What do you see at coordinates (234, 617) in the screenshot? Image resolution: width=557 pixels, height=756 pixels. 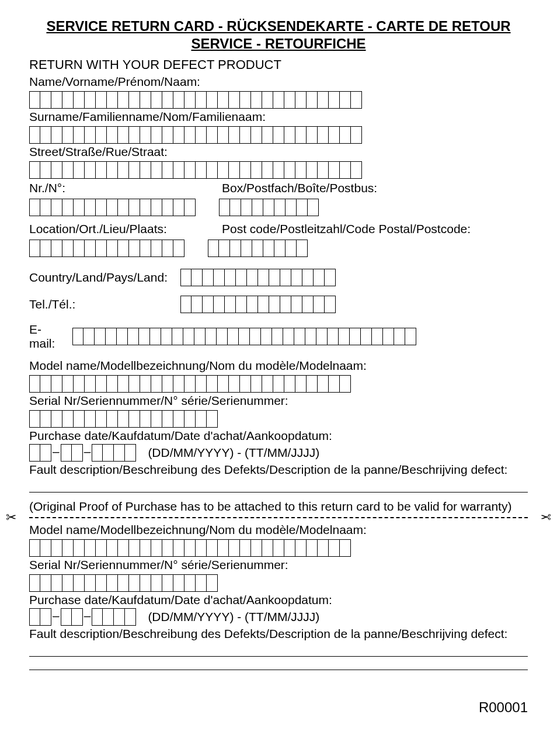 I see `date-format-hint-2: (DD/MM/YYYY) - (TT/MM/JJJJ)` at bounding box center [234, 617].